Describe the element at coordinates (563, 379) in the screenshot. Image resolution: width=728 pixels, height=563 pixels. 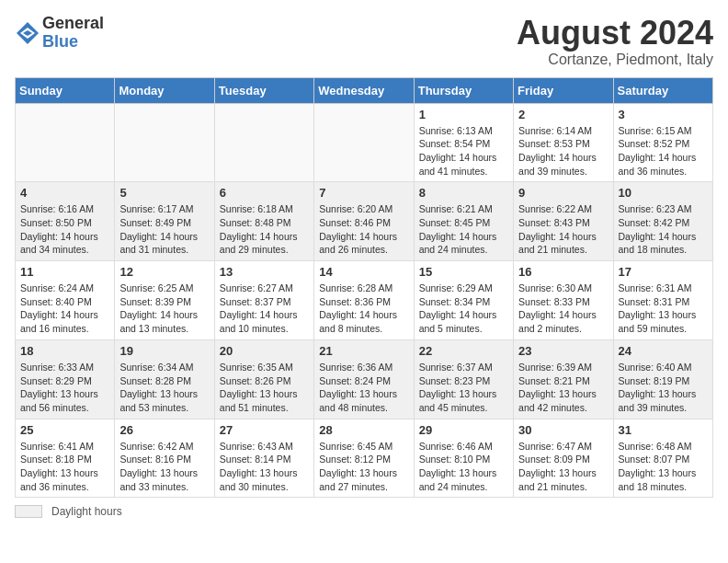
I see `calendar-cell: 23Sunrise: 6:39 AM Sunset: 8:21 PM Dayli…` at that location.